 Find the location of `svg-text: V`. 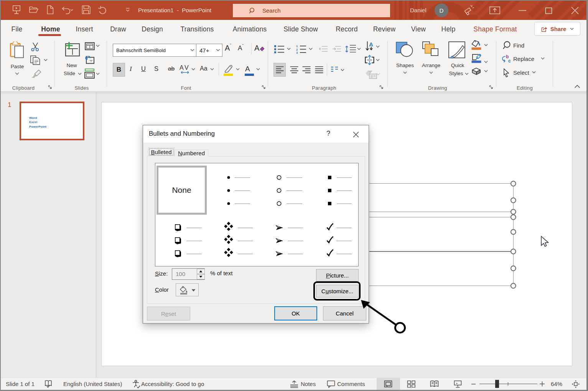

svg-text: V is located at coordinates (186, 67).